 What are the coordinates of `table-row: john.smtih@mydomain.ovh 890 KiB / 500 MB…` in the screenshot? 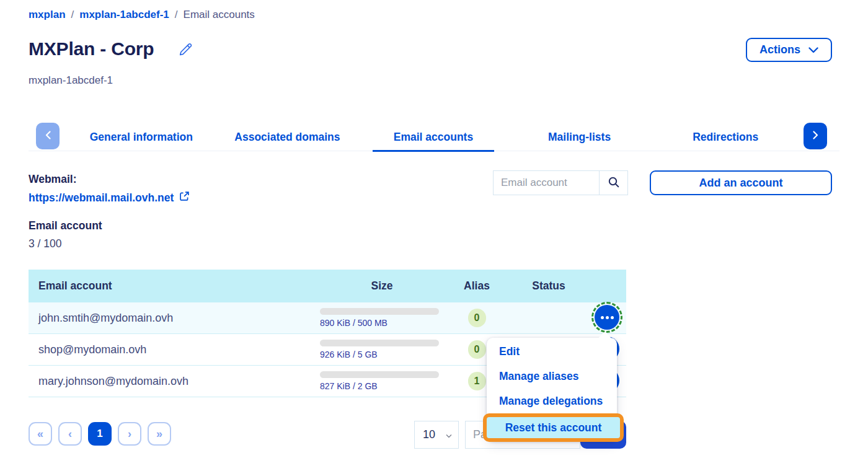 It's located at (327, 319).